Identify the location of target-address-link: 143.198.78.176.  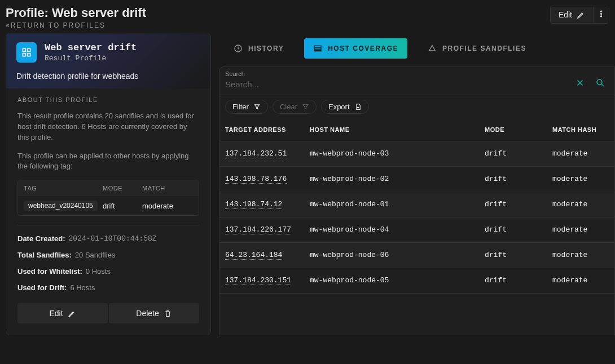
(256, 179).